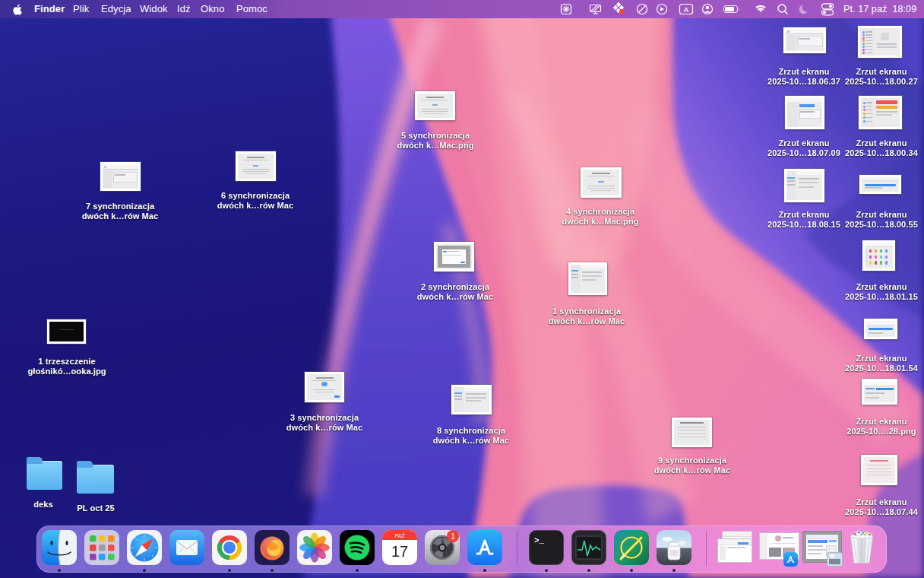 The height and width of the screenshot is (578, 924). I want to click on svg-text: 1, so click(453, 536).